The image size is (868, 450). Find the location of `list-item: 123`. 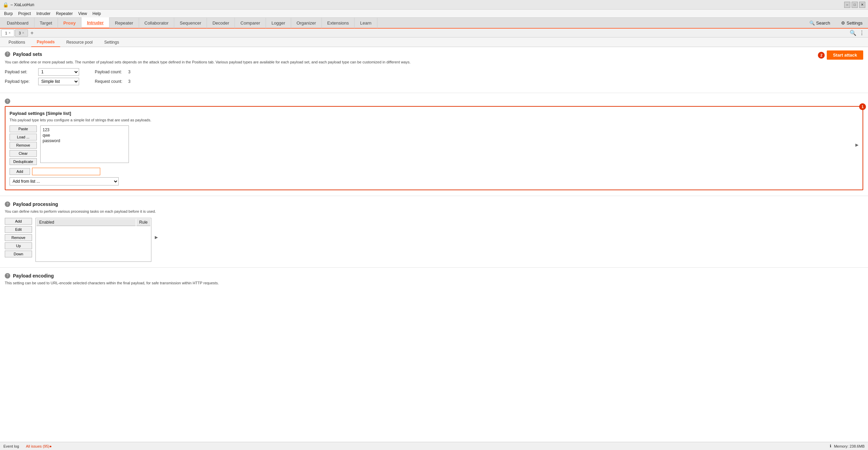

list-item: 123 is located at coordinates (85, 130).